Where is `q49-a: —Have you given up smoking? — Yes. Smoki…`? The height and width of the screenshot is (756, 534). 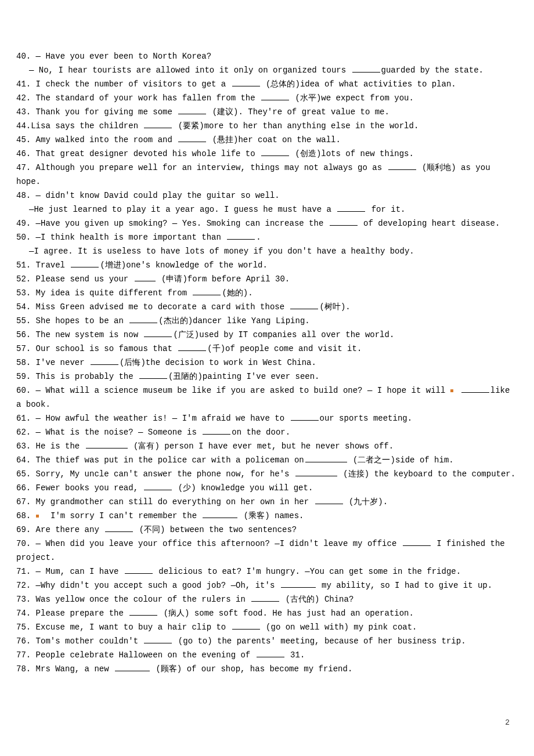 q49-a: —Have you given up smoking? — Yes. Smoki… is located at coordinates (182, 223).